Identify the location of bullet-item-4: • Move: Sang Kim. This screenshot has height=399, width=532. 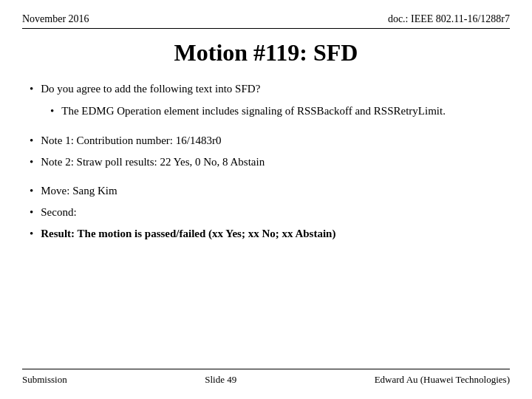
(266, 191).